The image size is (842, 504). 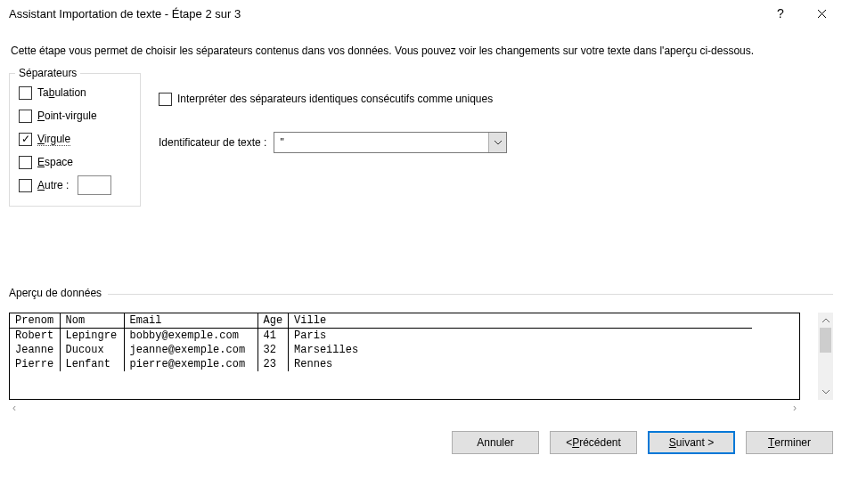 What do you see at coordinates (191, 364) in the screenshot?
I see `preview-cell: pierre@exemple.com` at bounding box center [191, 364].